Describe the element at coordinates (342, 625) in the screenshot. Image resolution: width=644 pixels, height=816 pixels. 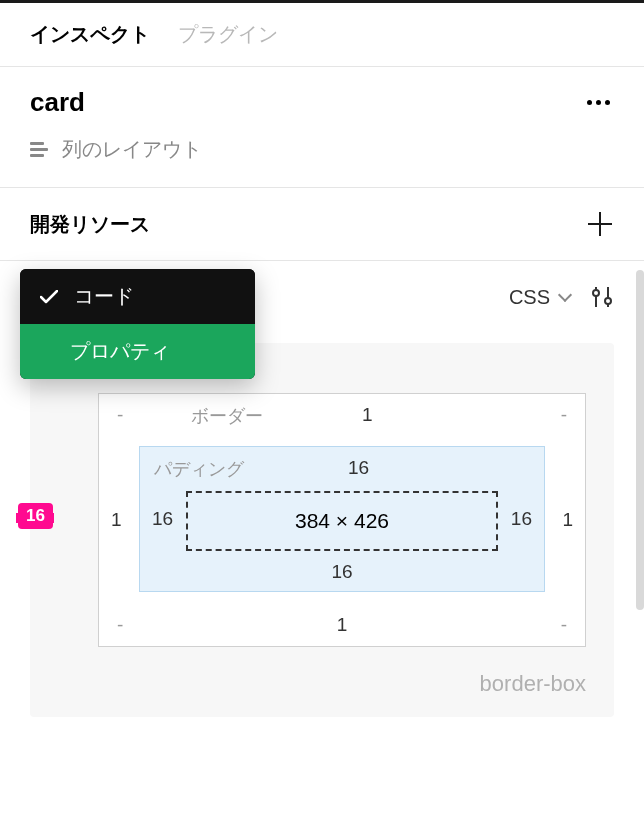
I see `border-bottom: 1` at that location.